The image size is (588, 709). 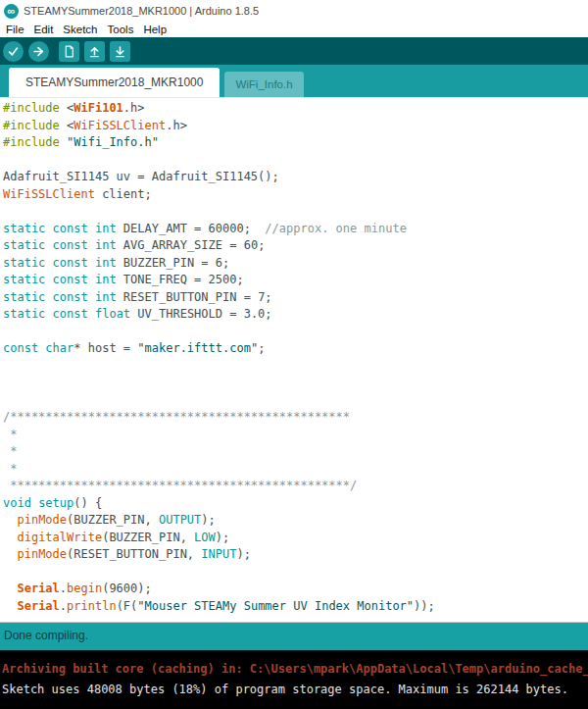 I want to click on arrow-up-icon, so click(x=94, y=51).